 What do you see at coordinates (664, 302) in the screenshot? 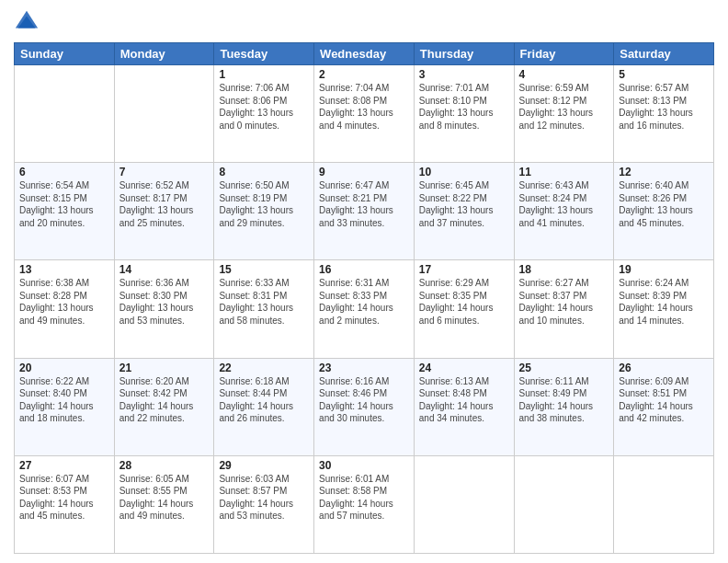
I see `day-info: Sunrise: 6:24 AM Sunset: 8:39 PM Dayligh…` at bounding box center [664, 302].